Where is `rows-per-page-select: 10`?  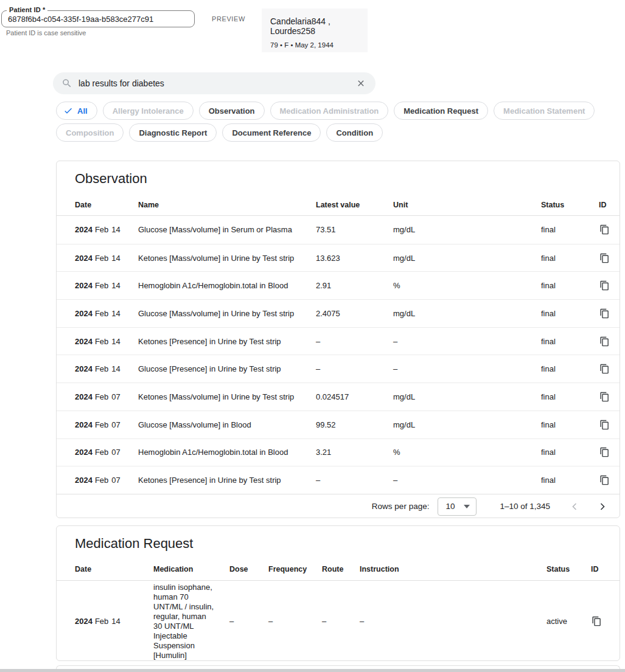
rows-per-page-select: 10 is located at coordinates (457, 507).